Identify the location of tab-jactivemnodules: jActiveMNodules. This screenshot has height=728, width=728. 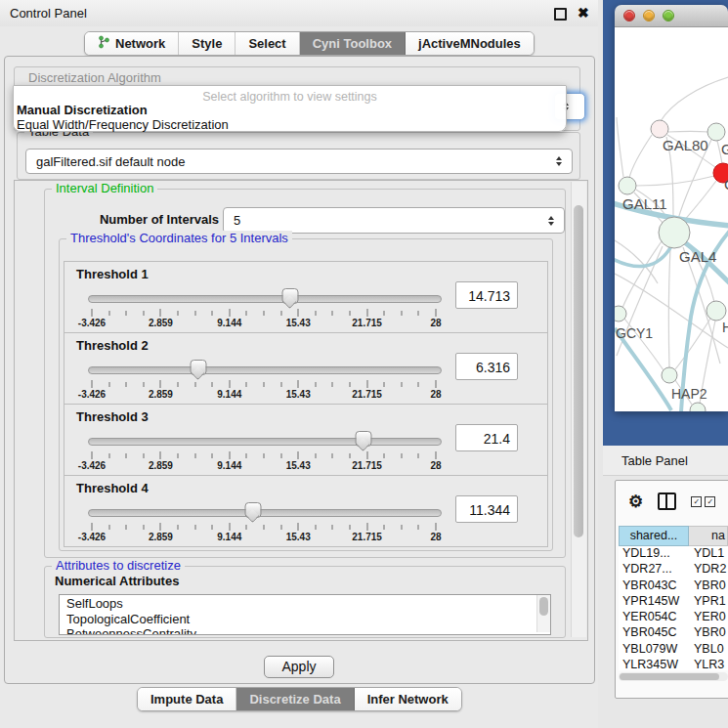
(469, 43).